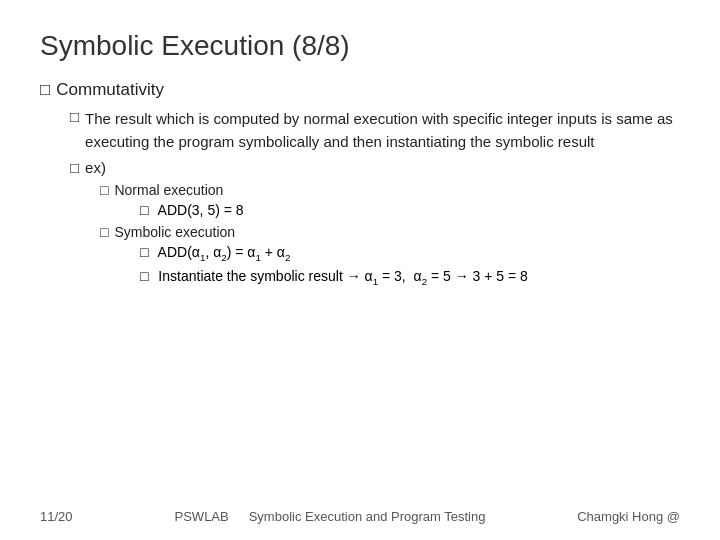 The width and height of the screenshot is (720, 540). Describe the element at coordinates (224, 252) in the screenshot. I see `add-alpha: ADD(α1, α2) = α1 + α2` at that location.